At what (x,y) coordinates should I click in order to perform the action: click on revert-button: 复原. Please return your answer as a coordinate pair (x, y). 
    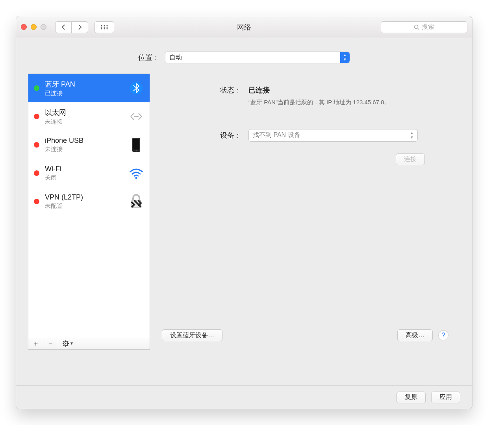
    Looking at the image, I should click on (411, 397).